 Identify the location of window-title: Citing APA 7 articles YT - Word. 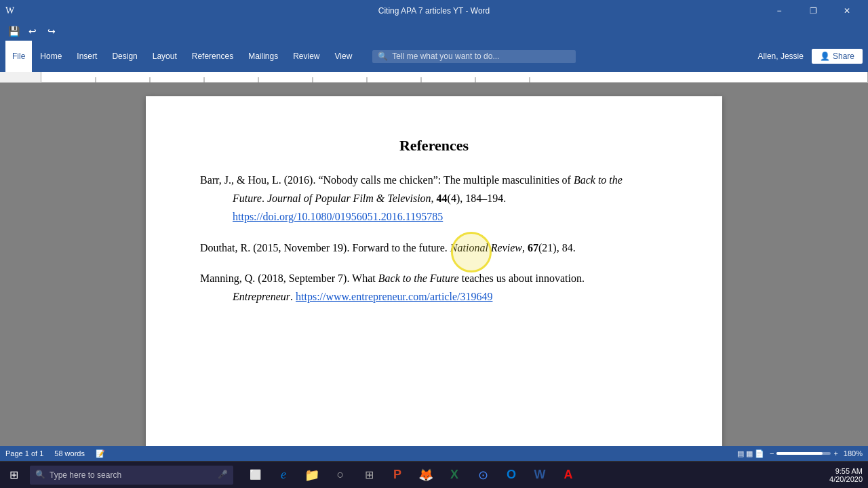
(434, 11).